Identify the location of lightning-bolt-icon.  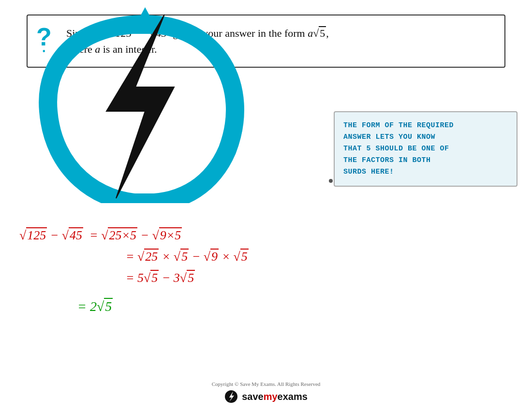
(140, 106).